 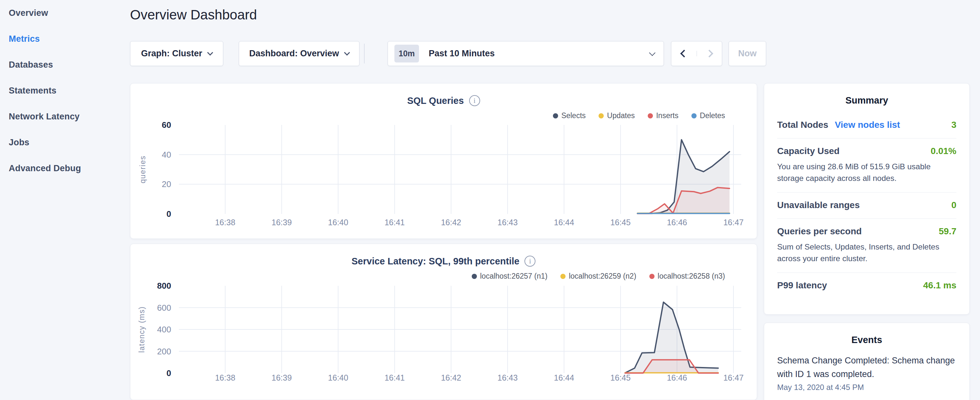 I want to click on summary-row-label: Unavailable ranges, so click(x=819, y=206).